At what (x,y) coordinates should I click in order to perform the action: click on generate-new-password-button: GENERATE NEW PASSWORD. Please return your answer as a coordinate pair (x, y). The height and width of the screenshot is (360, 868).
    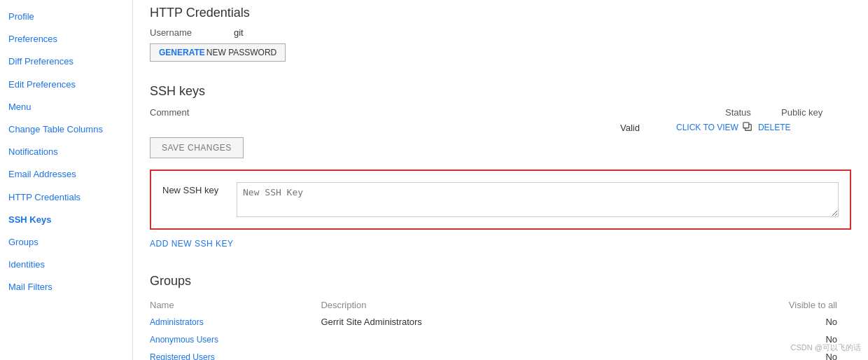
    Looking at the image, I should click on (218, 53).